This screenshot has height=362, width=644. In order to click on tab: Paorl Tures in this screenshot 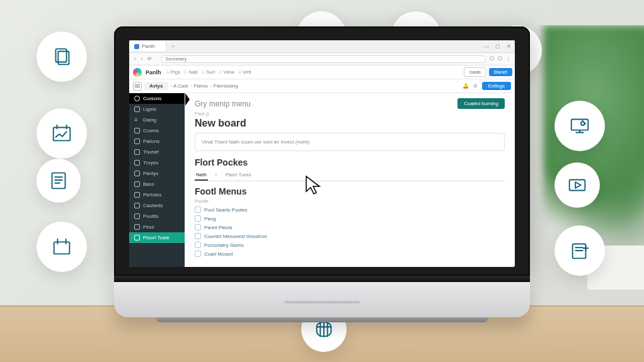, I will do `click(238, 175)`.